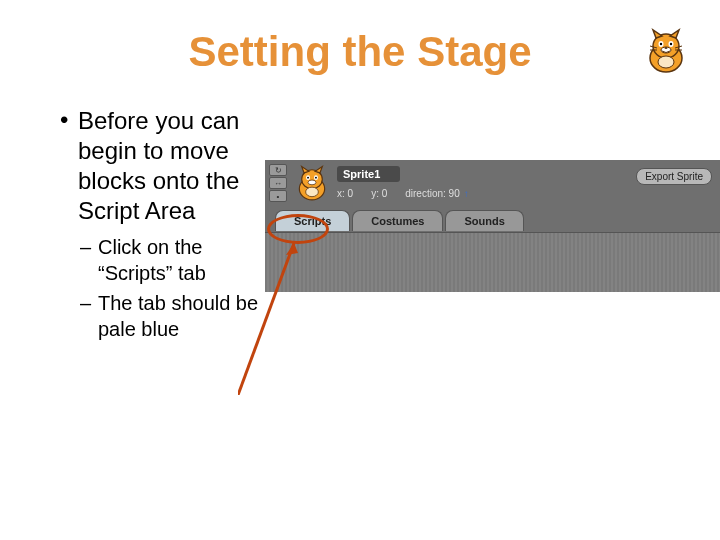 The width and height of the screenshot is (720, 540). Describe the element at coordinates (278, 196) in the screenshot. I see `rotate-none-icon: •` at that location.